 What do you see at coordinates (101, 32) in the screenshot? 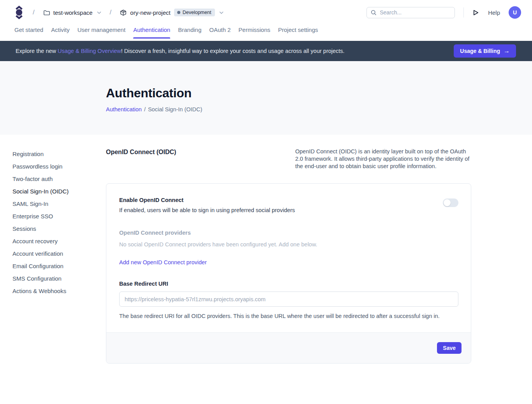
I see `nav-tab: User management` at bounding box center [101, 32].